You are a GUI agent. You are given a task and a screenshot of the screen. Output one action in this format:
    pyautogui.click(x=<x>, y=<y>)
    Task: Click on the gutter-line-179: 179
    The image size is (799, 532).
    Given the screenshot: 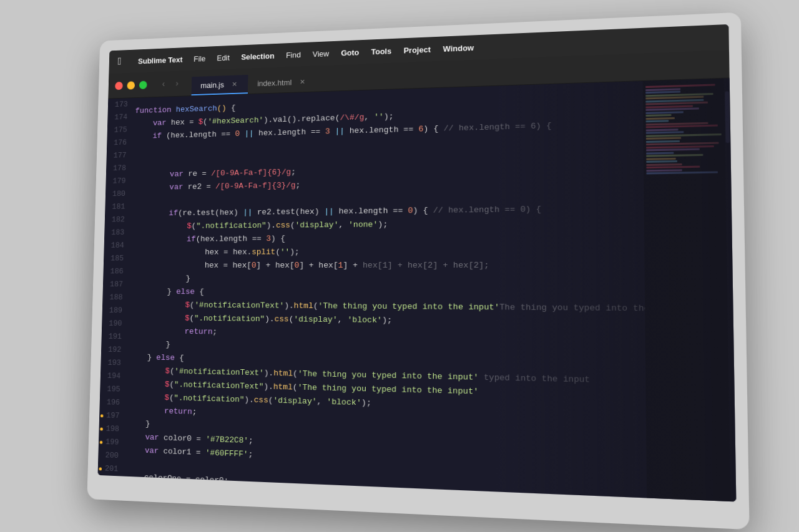 What is the action you would take?
    pyautogui.click(x=120, y=181)
    